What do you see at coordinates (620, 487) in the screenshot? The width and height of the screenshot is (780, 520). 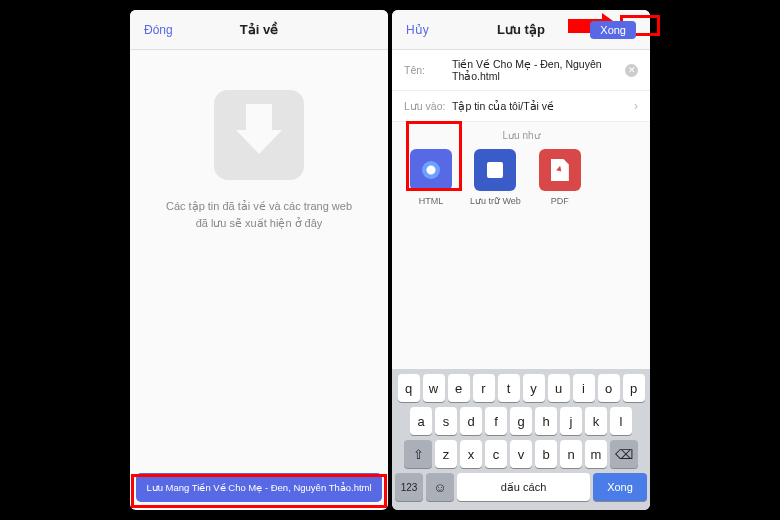 I see `key-done: Xong` at bounding box center [620, 487].